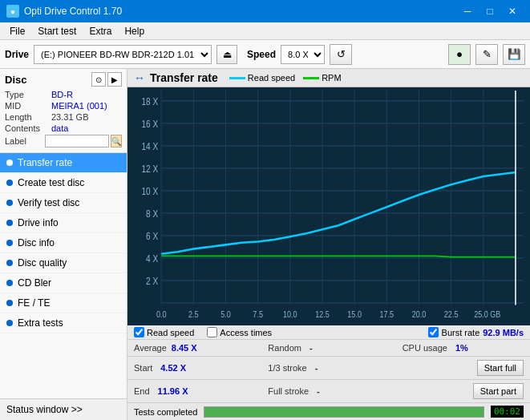 This screenshot has width=530, height=420. What do you see at coordinates (17, 55) in the screenshot?
I see `drive-label: Drive` at bounding box center [17, 55].